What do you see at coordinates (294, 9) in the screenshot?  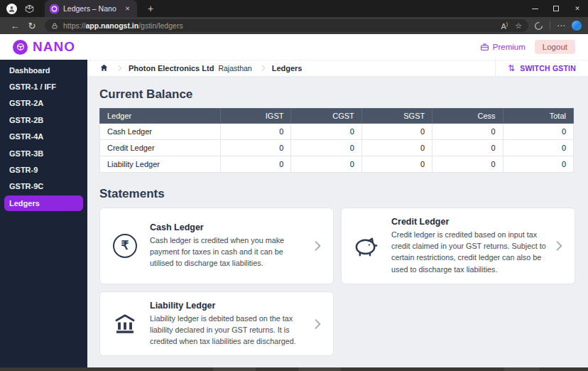 I see `browser-tab-strip: Ledgers – Nano ✕ + ✕` at bounding box center [294, 9].